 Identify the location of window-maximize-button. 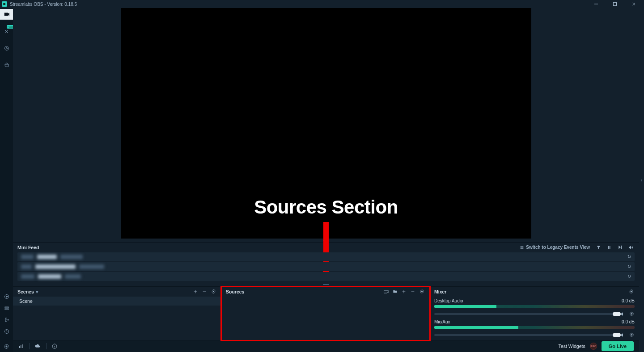
(615, 4).